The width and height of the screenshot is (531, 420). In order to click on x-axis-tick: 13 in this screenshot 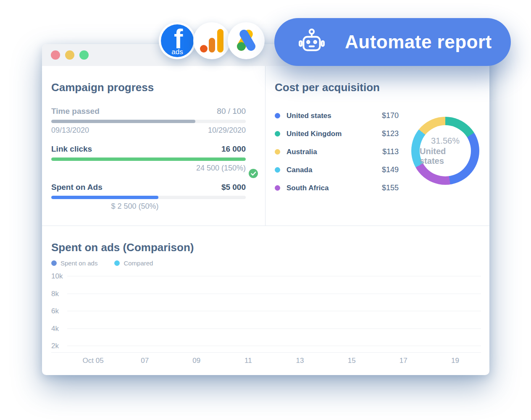, I will do `click(300, 361)`.